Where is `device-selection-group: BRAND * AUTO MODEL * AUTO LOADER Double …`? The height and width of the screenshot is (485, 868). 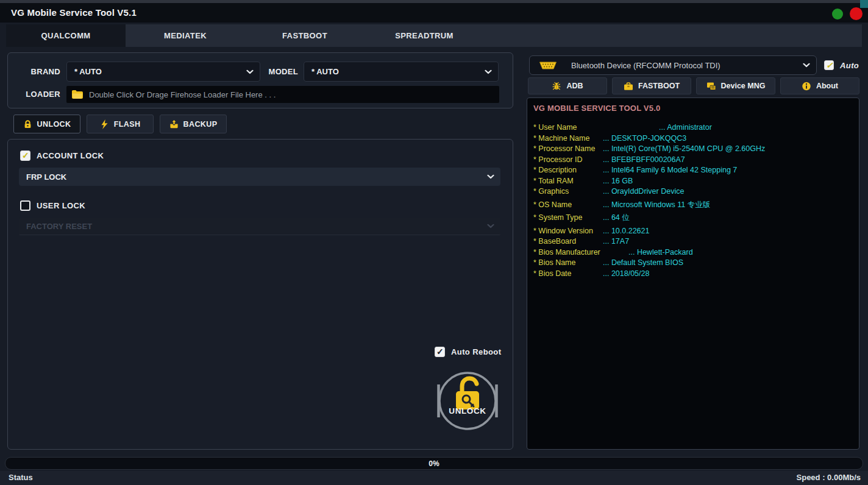
device-selection-group: BRAND * AUTO MODEL * AUTO LOADER Double … is located at coordinates (260, 80).